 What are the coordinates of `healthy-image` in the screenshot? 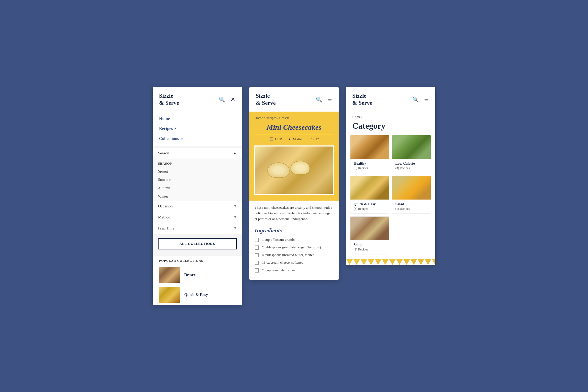 It's located at (370, 147).